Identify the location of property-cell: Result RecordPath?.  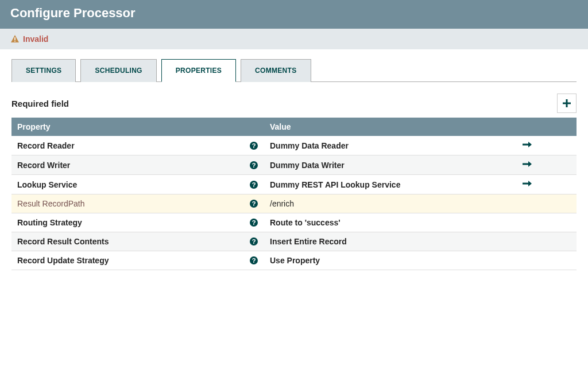
(138, 204).